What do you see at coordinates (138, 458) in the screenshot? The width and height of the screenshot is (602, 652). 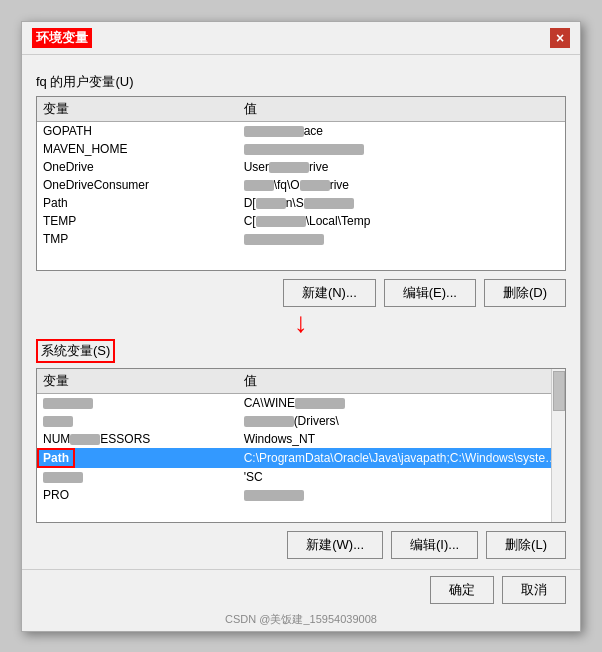 I see `path-var-cell: Path` at bounding box center [138, 458].